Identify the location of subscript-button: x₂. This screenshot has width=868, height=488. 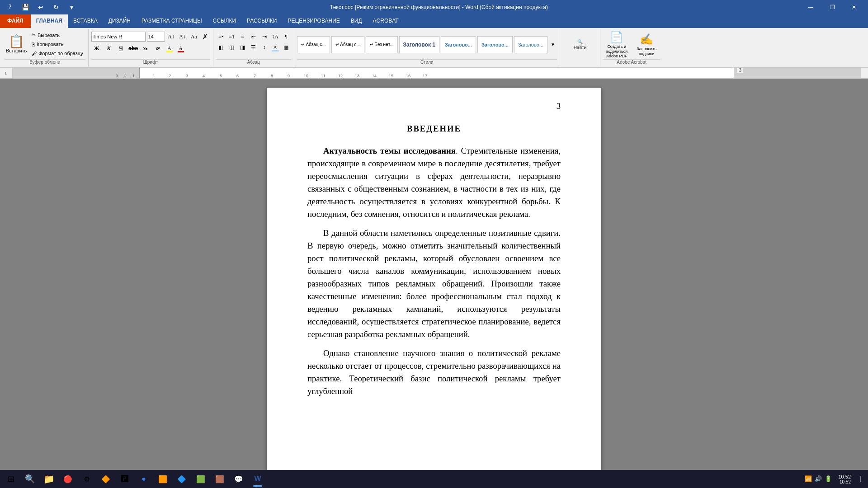
(146, 48).